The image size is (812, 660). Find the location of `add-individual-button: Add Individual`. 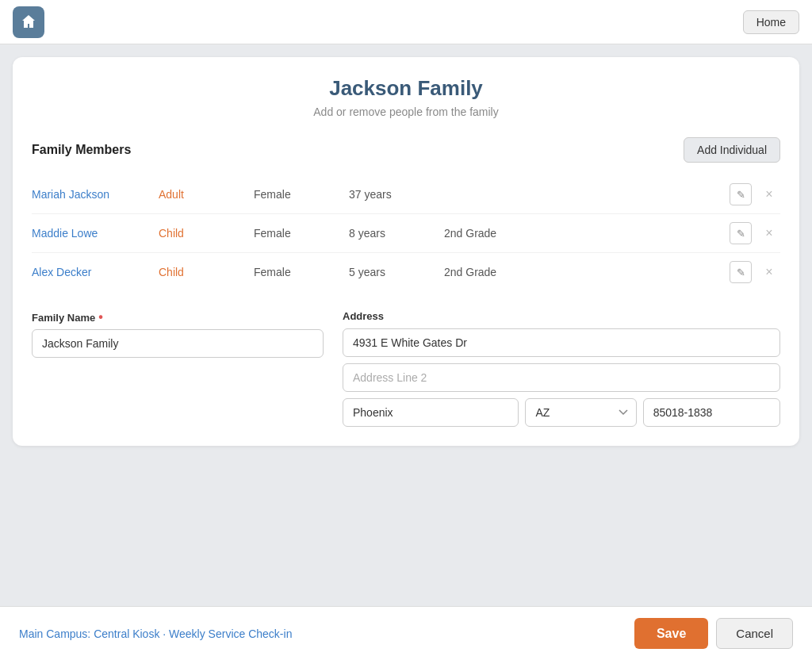

add-individual-button: Add Individual is located at coordinates (732, 150).